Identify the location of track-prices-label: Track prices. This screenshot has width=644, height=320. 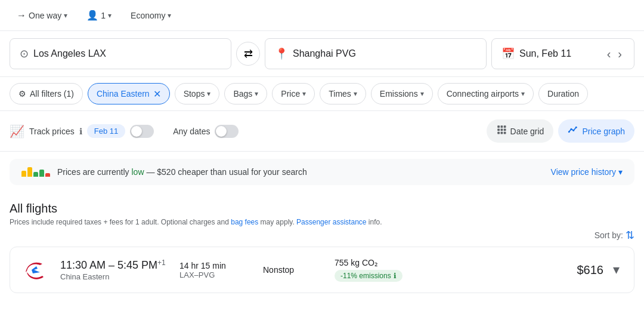
(52, 131).